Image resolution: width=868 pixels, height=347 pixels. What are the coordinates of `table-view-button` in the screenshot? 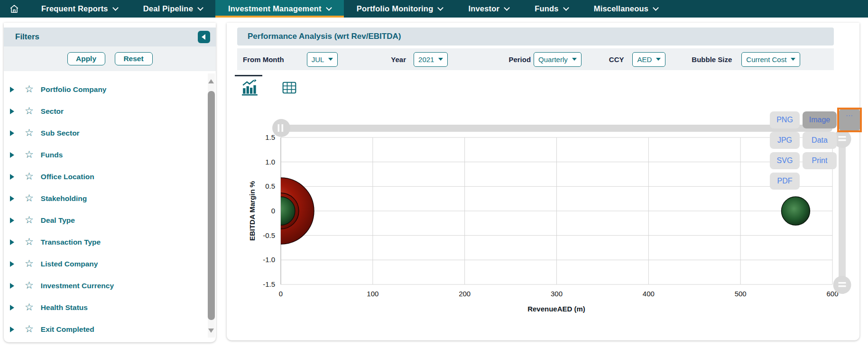 It's located at (289, 89).